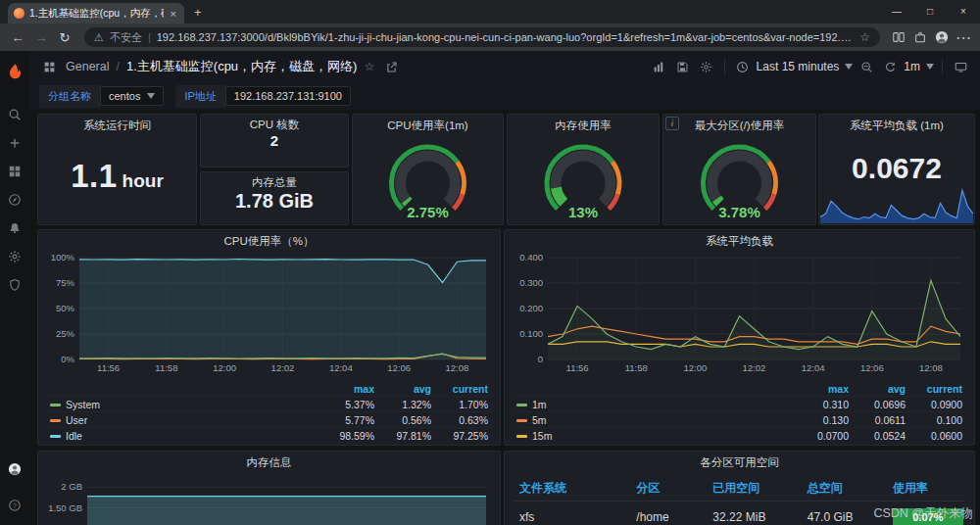  What do you see at coordinates (269, 241) in the screenshot?
I see `panel-title: CPU使用率（%）` at bounding box center [269, 241].